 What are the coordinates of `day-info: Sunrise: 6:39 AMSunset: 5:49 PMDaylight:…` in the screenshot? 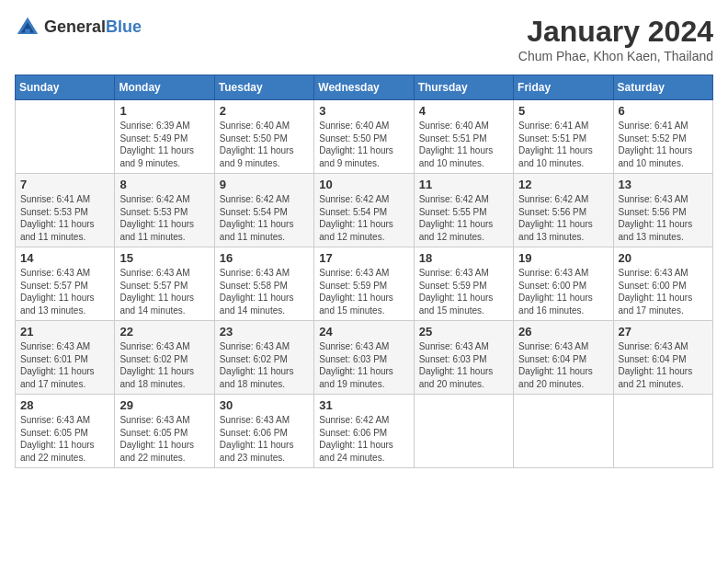 It's located at (164, 144).